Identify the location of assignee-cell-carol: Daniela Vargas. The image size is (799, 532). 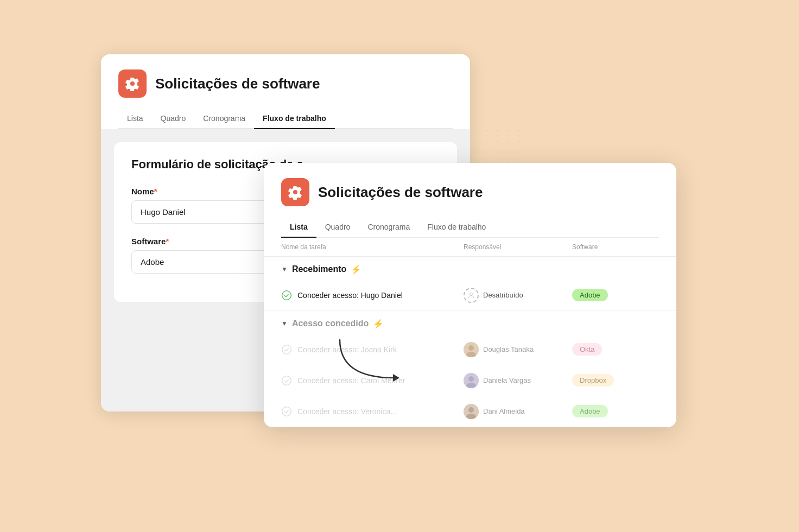
(518, 381).